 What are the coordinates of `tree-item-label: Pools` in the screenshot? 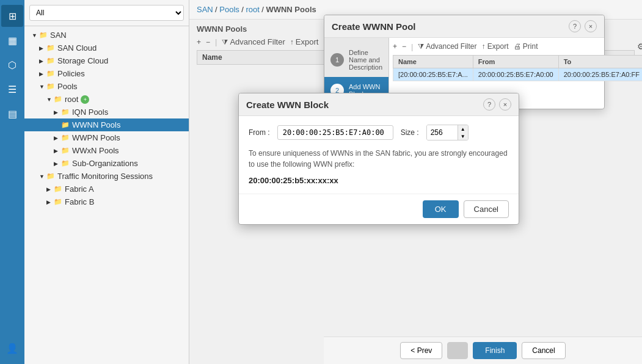 It's located at (67, 87).